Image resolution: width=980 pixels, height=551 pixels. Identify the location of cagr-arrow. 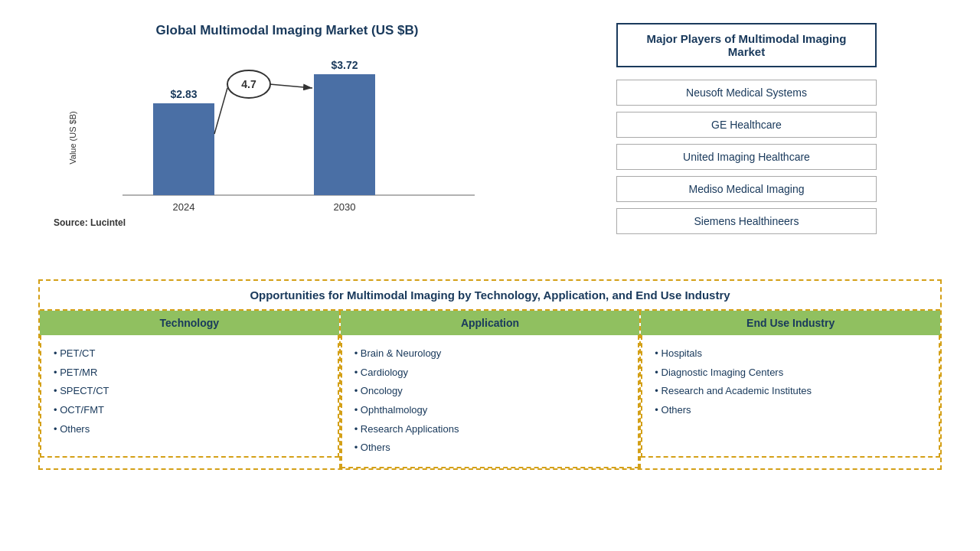
(291, 86).